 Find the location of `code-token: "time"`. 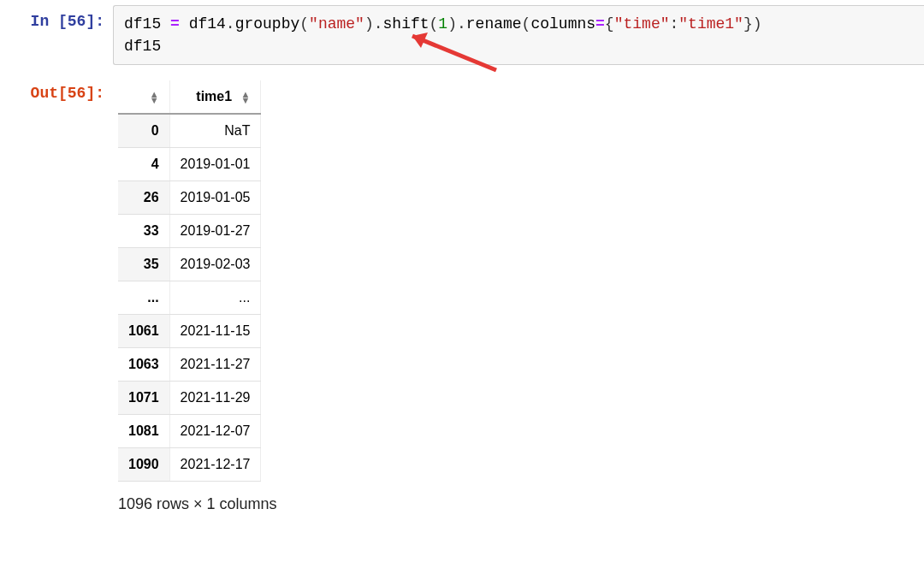

code-token: "time" is located at coordinates (642, 24).